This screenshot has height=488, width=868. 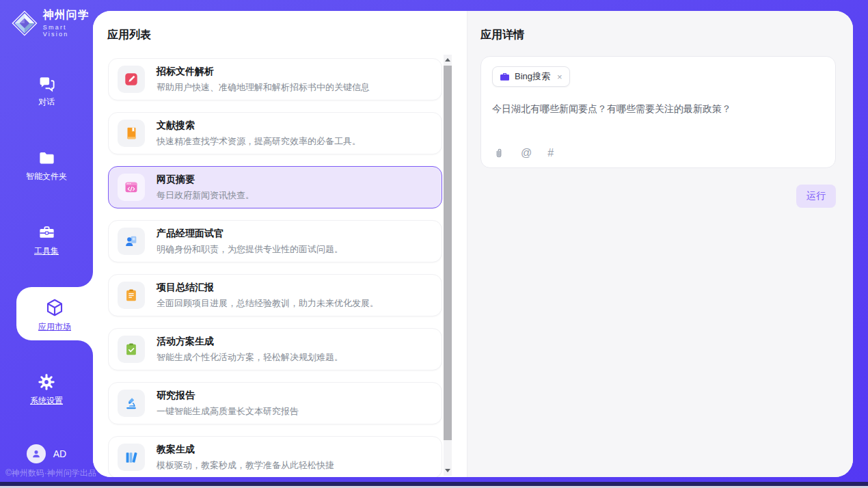 I want to click on sidebar-item-label: 智能文件夹, so click(x=46, y=176).